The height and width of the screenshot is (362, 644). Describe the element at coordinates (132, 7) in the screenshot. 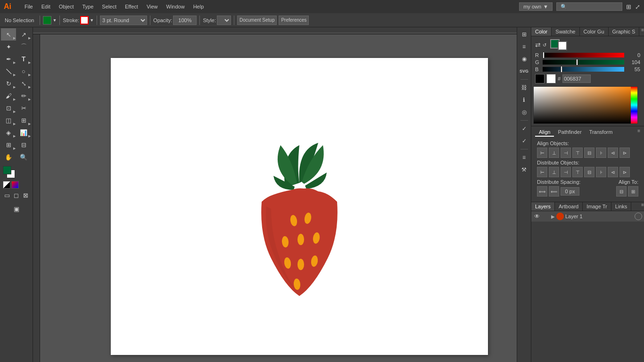

I see `menu-effect: Effect` at that location.